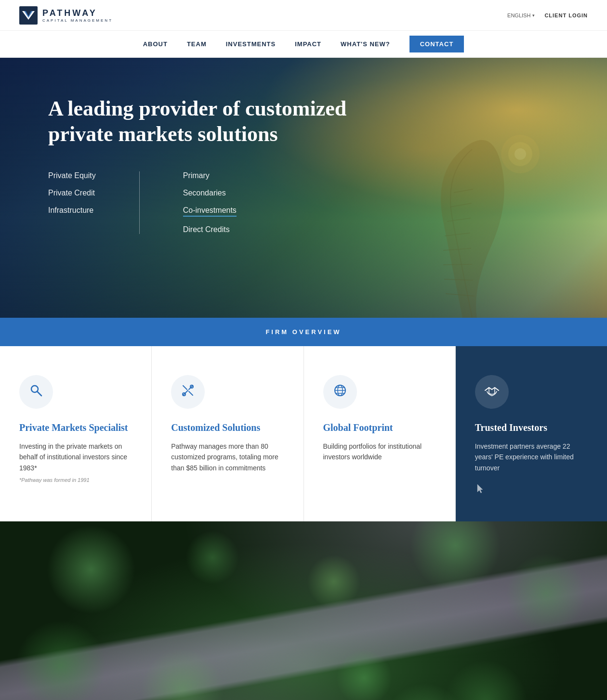  Describe the element at coordinates (304, 44) in the screenshot. I see `nav-items: ABOUT TEAM INVESTMENTS IMPACT WHAT'S NEW…` at that location.